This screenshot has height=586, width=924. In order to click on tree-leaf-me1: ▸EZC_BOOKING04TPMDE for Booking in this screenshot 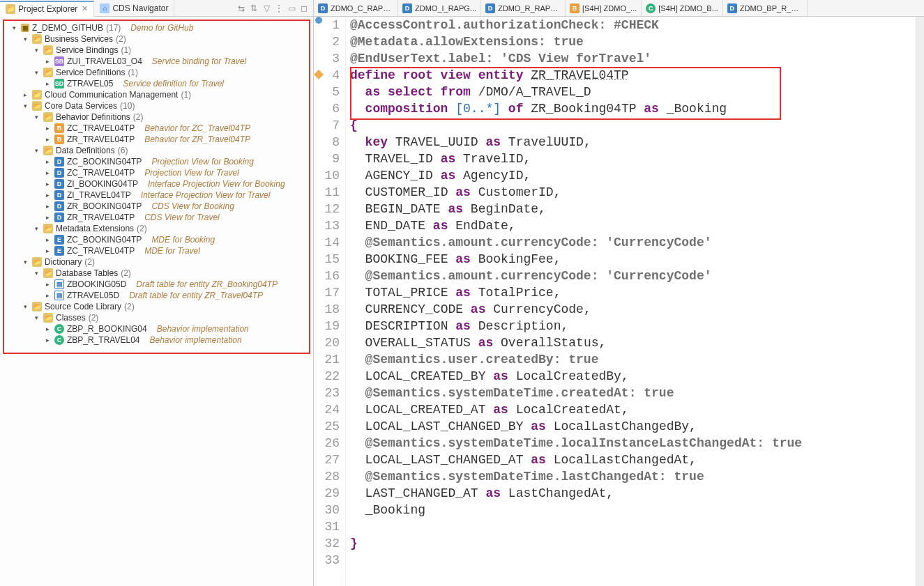, I will do `click(156, 240)`.